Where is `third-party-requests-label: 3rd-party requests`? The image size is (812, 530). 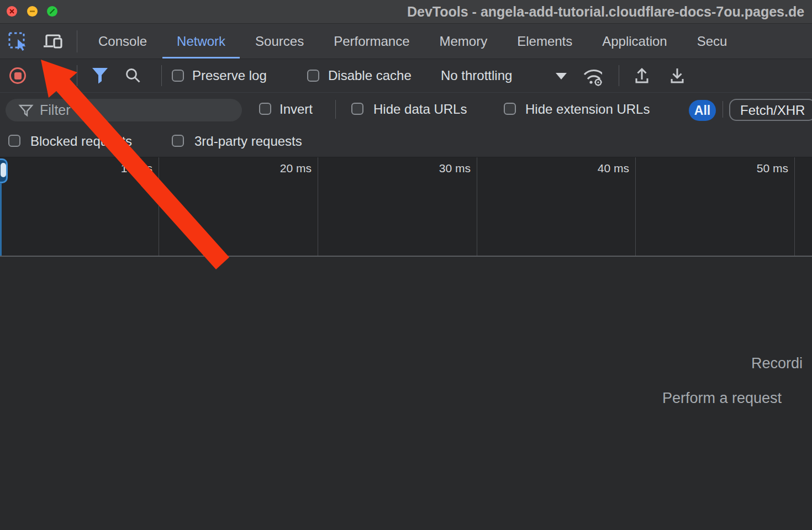 third-party-requests-label: 3rd-party requests is located at coordinates (249, 141).